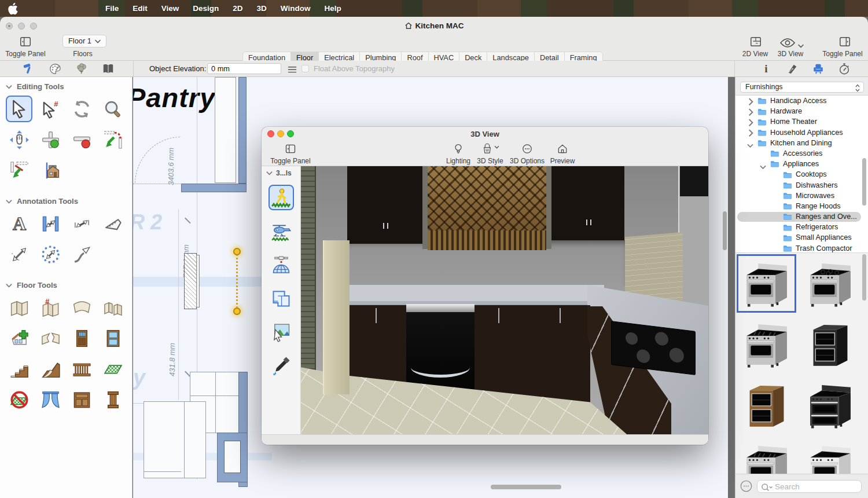 This screenshot has width=868, height=498. What do you see at coordinates (50, 369) in the screenshot?
I see `landing-stairs-icon` at bounding box center [50, 369].